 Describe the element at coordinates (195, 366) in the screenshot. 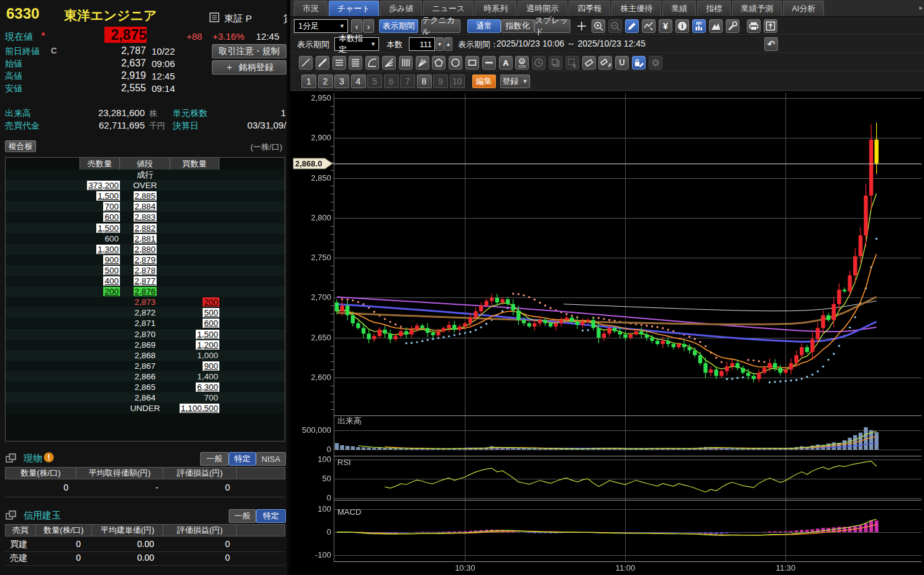

I see `buy-qty-cell: 900` at that location.